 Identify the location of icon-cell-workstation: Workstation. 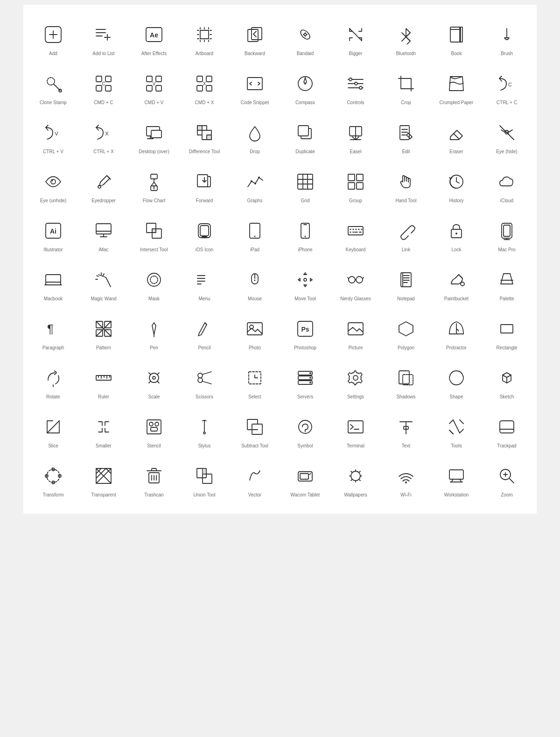
(456, 480).